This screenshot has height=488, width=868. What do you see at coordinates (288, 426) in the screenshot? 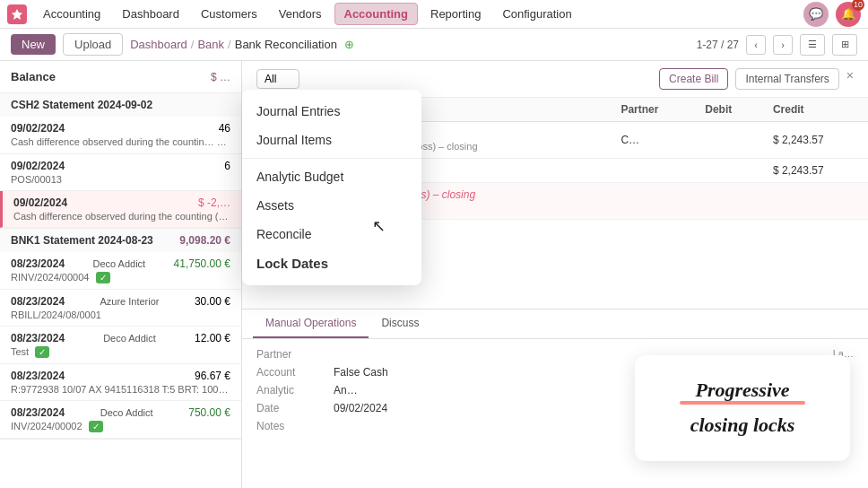
I see `detail-label-notes: Notes` at bounding box center [288, 426].